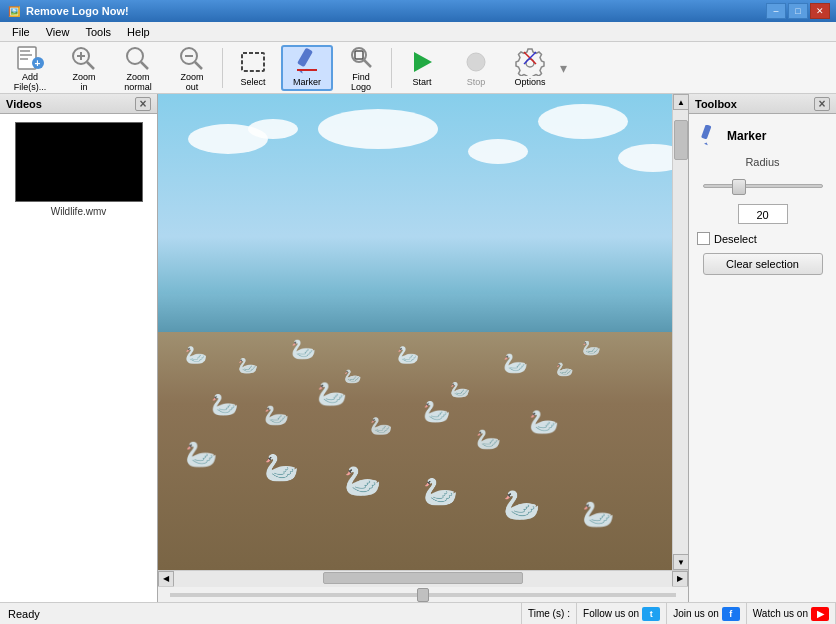 This screenshot has width=836, height=624. What do you see at coordinates (423, 595) in the screenshot?
I see `zoom-thumb` at bounding box center [423, 595].